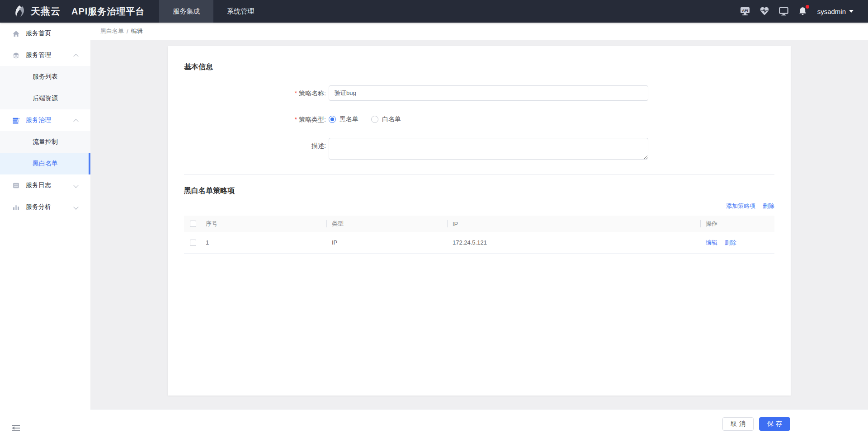 Image resolution: width=868 pixels, height=438 pixels. Describe the element at coordinates (45, 77) in the screenshot. I see `sidebar-item-label: 服务列表` at that location.